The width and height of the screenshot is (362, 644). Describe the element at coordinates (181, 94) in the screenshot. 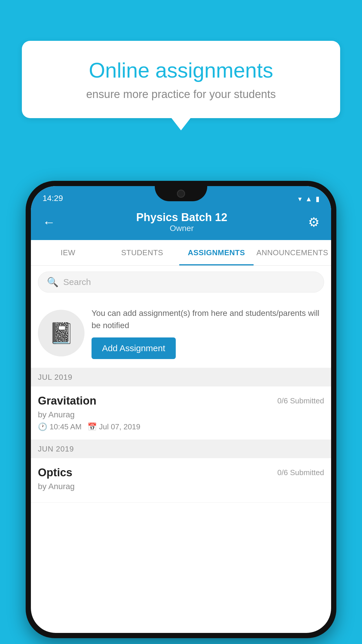

I see `speech-bubble-subtitle: ensure more practice for your students` at that location.